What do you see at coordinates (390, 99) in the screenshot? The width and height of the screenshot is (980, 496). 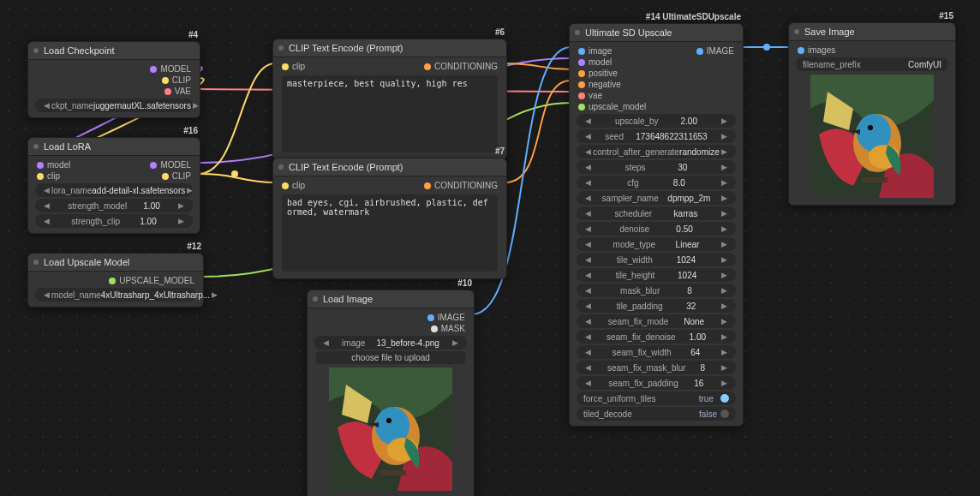 I see `node-clip-text-encode-positive: #6 CLIP Text Encode (Prompt) clip CONDIT…` at bounding box center [390, 99].